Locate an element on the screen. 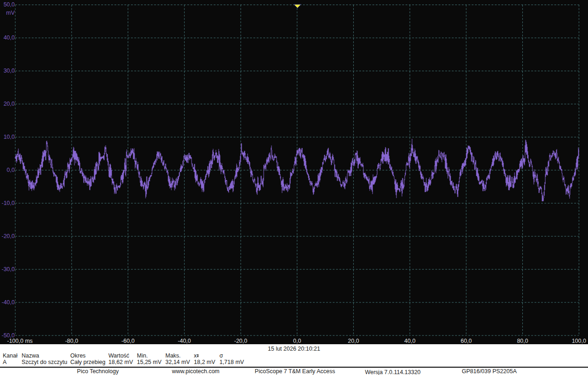 This screenshot has width=588, height=375. svg-text: 50,0 is located at coordinates (9, 5).